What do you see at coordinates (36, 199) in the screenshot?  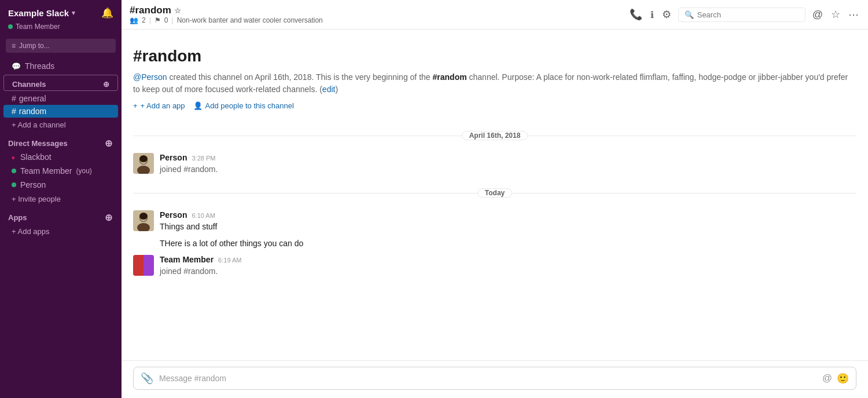 I see `invite-people-label: + Invite people` at bounding box center [36, 199].